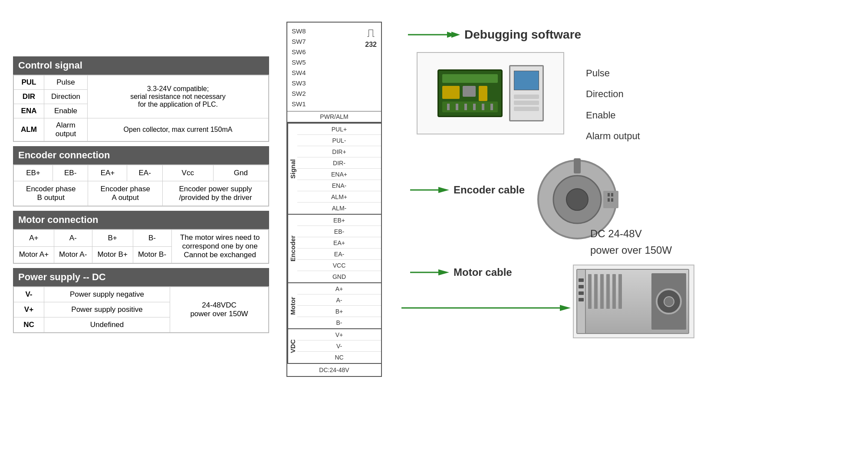  Describe the element at coordinates (29, 310) in the screenshot. I see `v-plus-code: V+` at that location.